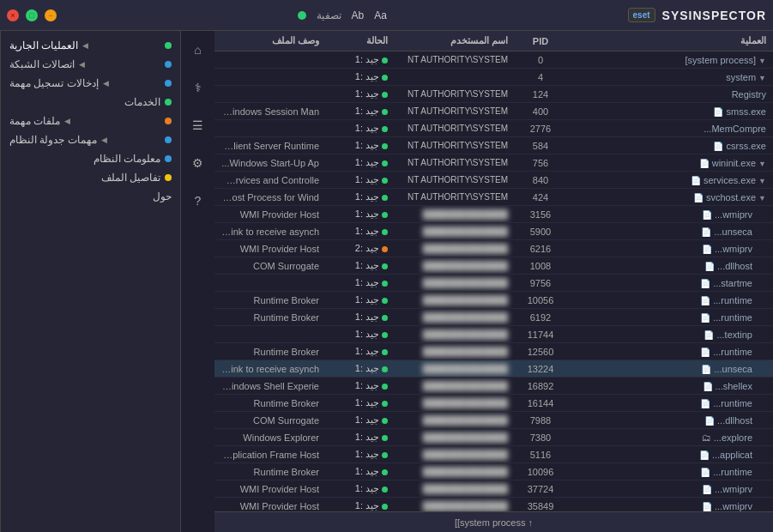  Describe the element at coordinates (494, 77) in the screenshot. I see `table-row: ▼system4جيد :1` at that location.